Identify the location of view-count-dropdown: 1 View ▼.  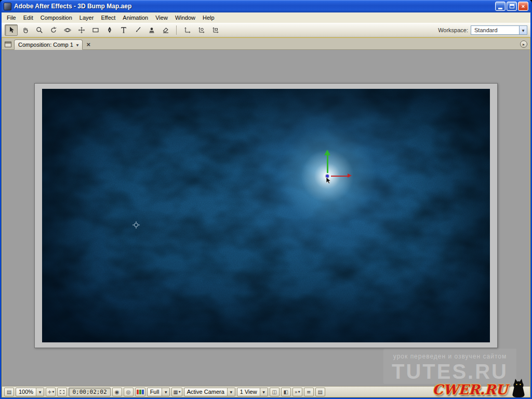
(252, 392).